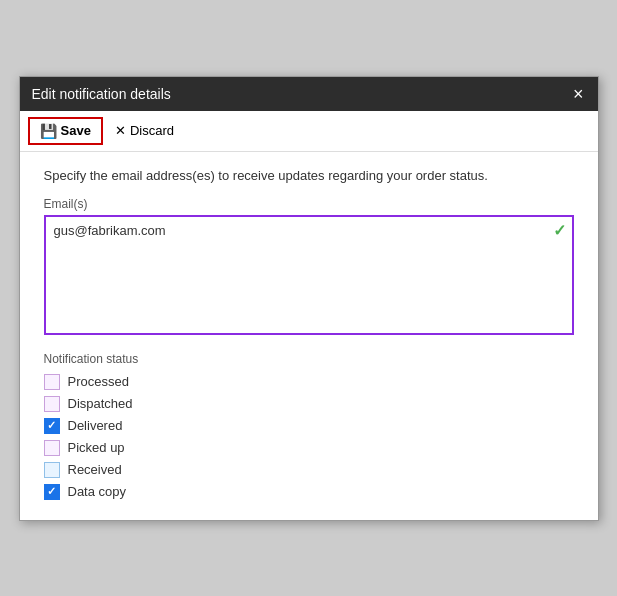 The height and width of the screenshot is (596, 617). Describe the element at coordinates (100, 404) in the screenshot. I see `checkbox-label-dispatched: Dispatched` at that location.